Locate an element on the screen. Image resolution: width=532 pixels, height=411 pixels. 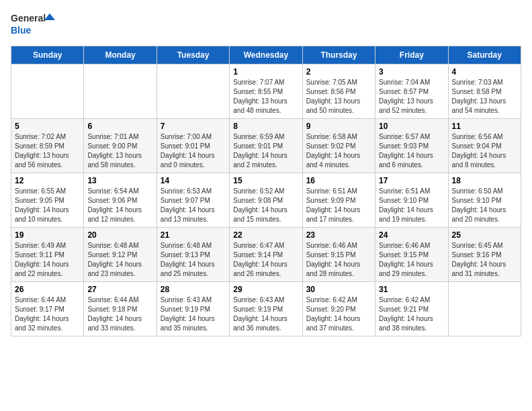
day-number: 7 is located at coordinates (193, 126).